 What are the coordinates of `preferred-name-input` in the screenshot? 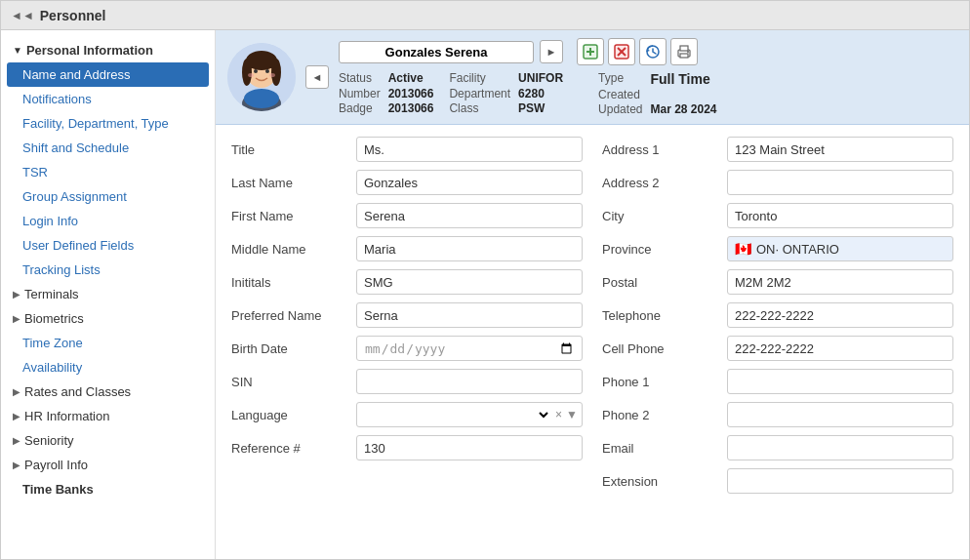 It's located at (469, 315).